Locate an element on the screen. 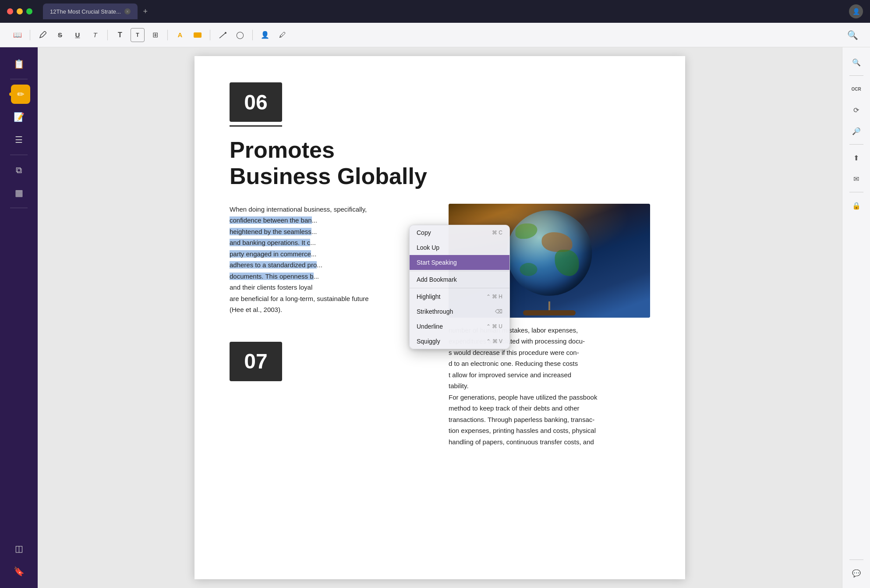 Image resolution: width=870 pixels, height=588 pixels. highlighted-banking: and banking operations. It c is located at coordinates (270, 243).